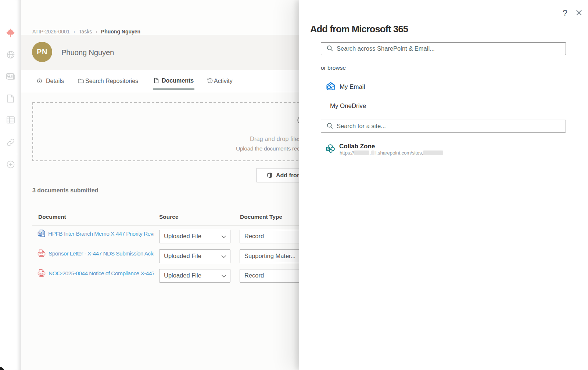 The image size is (588, 370). I want to click on svg-text: W, so click(40, 233).